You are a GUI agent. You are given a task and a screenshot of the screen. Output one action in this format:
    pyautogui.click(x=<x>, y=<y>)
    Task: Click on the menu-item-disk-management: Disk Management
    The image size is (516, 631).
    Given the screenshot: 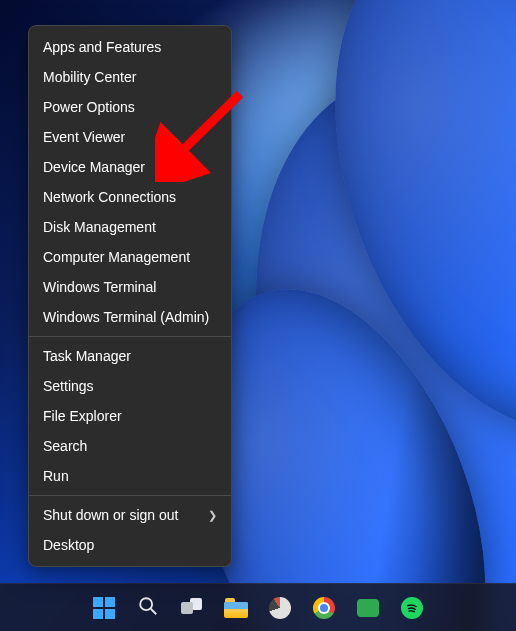 What is the action you would take?
    pyautogui.click(x=130, y=227)
    